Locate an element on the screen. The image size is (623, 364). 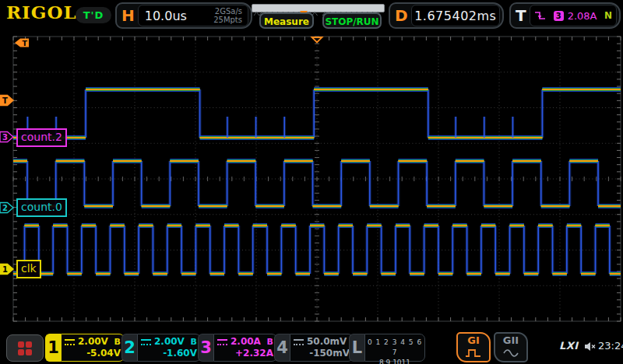
trace-label-clk: clk is located at coordinates (29, 269).